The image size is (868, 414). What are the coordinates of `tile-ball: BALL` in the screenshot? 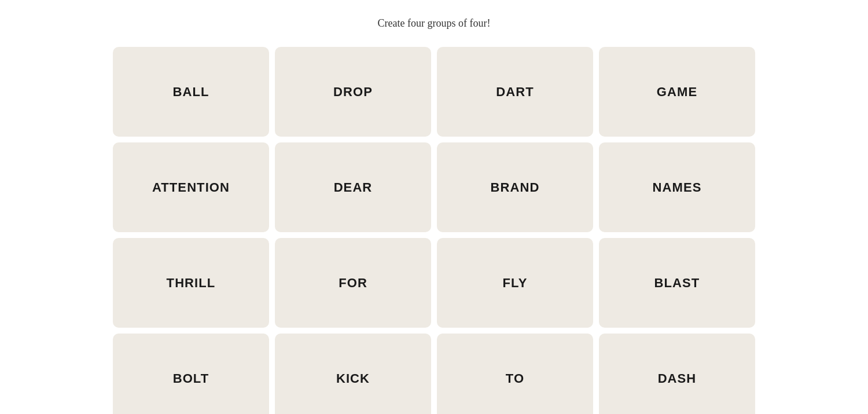 It's located at (191, 91).